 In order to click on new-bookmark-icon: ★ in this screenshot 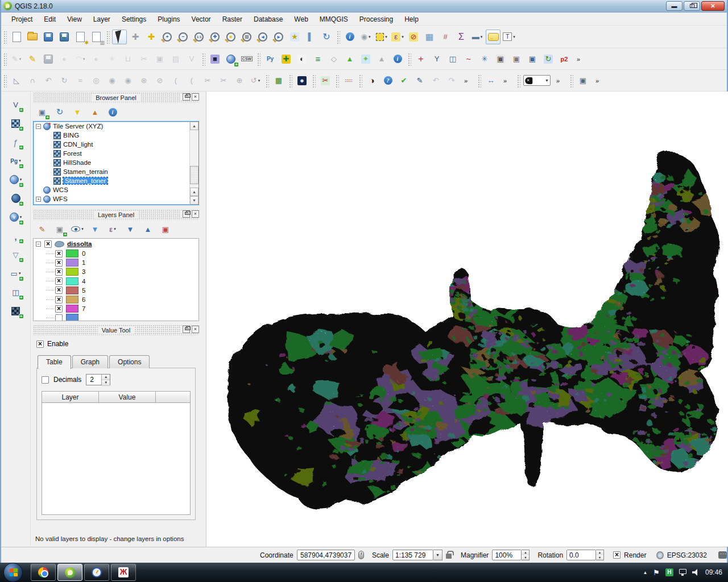, I will do `click(295, 37)`.